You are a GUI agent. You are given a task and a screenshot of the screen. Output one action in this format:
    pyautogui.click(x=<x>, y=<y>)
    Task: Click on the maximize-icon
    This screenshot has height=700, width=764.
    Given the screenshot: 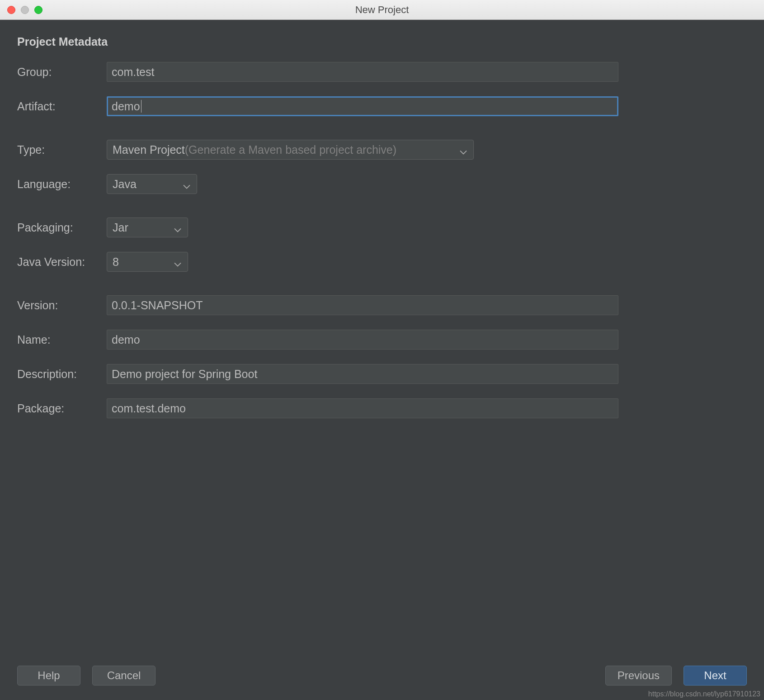 What is the action you would take?
    pyautogui.click(x=38, y=10)
    